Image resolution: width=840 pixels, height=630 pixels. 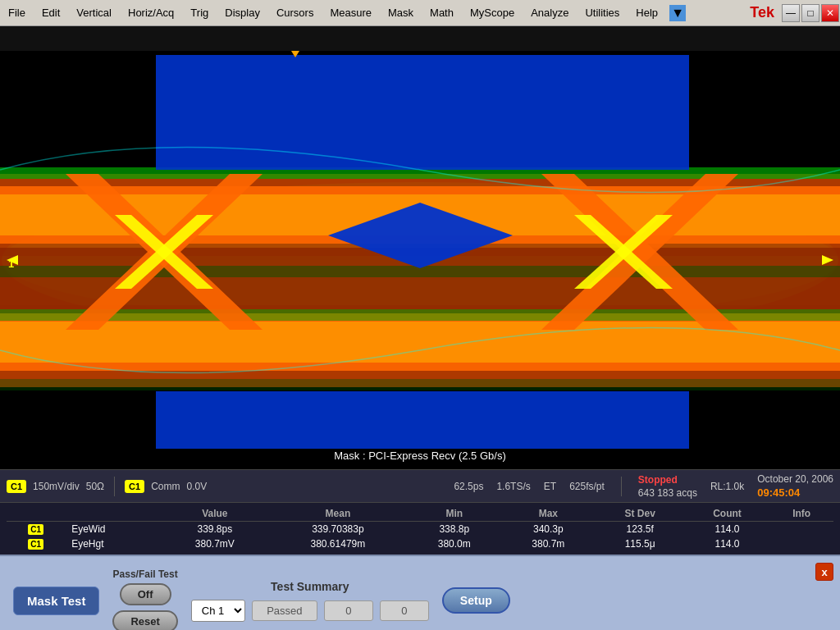 What do you see at coordinates (420, 592) in the screenshot?
I see `bottom-panel: x Mask Test Pass/Fail Test Off Reset Tes…` at bounding box center [420, 592].